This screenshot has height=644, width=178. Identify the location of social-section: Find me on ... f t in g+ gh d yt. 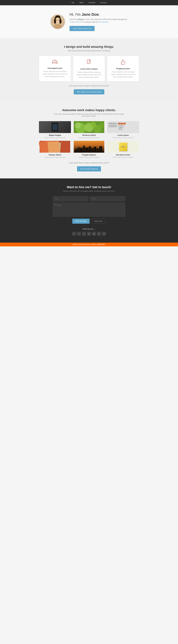
(89, 232).